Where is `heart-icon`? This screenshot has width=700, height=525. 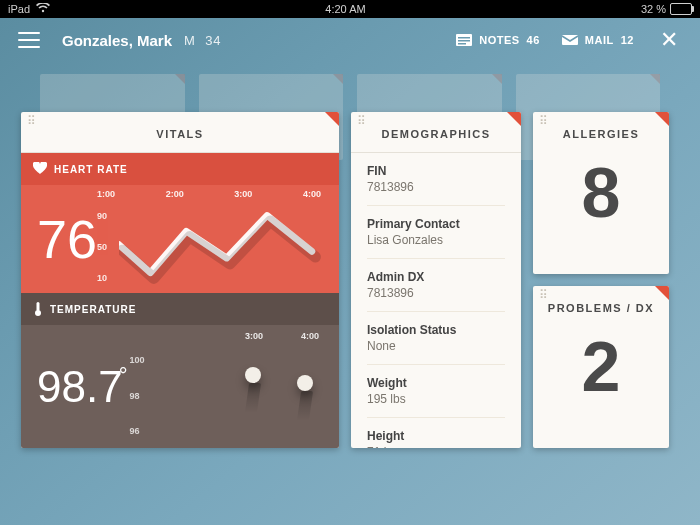
heart-icon is located at coordinates (40, 169).